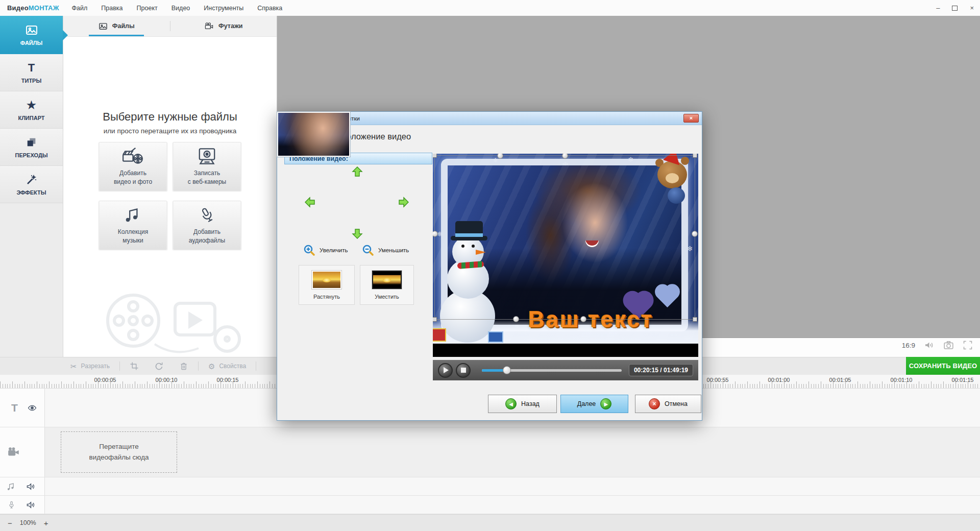 This screenshot has height=531, width=980. I want to click on video-camera-icon, so click(14, 452).